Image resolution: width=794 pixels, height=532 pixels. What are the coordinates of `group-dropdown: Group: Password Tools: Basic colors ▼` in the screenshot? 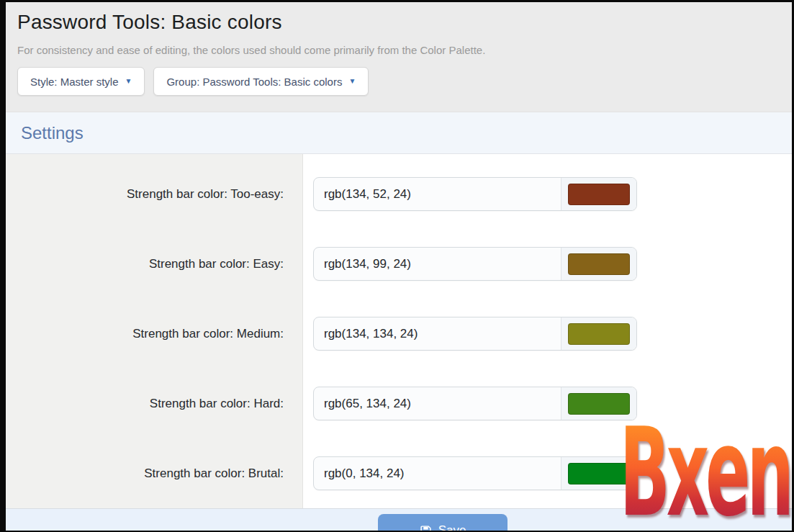 It's located at (261, 81).